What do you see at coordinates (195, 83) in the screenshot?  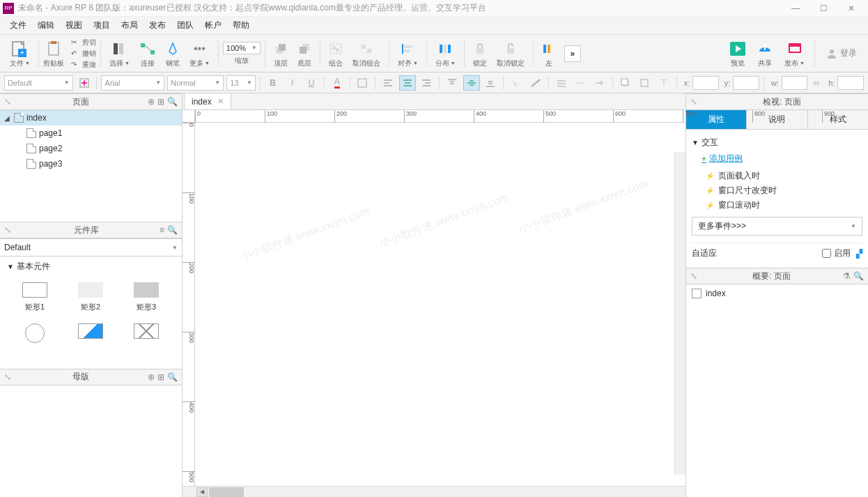 I see `font-weight-select: Normal▼` at bounding box center [195, 83].